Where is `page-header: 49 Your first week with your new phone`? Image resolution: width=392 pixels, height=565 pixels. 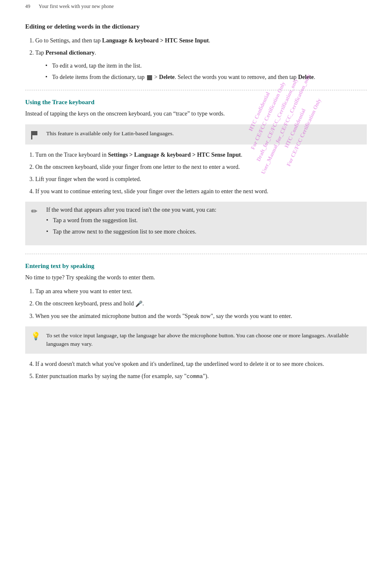 page-header: 49 Your first week with your new phone is located at coordinates (196, 7).